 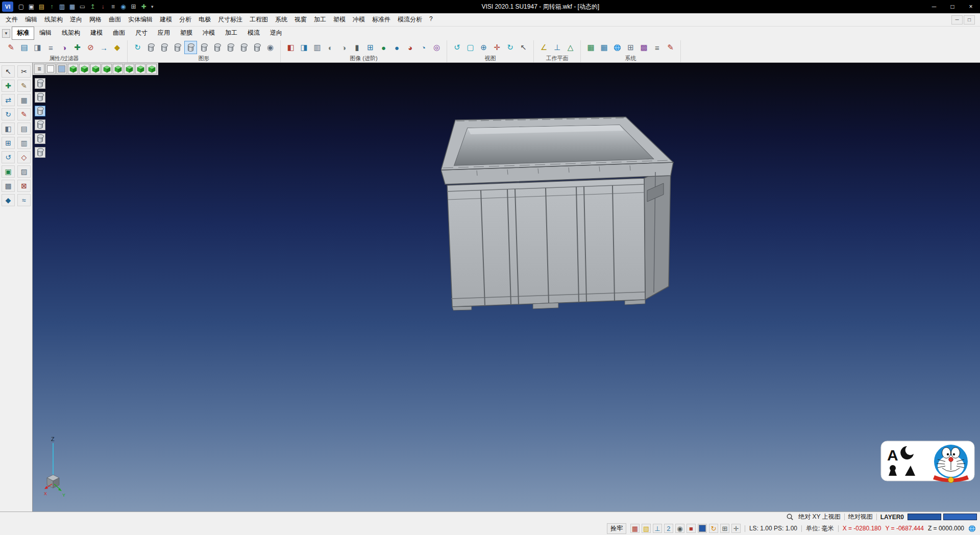 What do you see at coordinates (24, 172) in the screenshot?
I see `hatch-icon: ▨` at bounding box center [24, 172].